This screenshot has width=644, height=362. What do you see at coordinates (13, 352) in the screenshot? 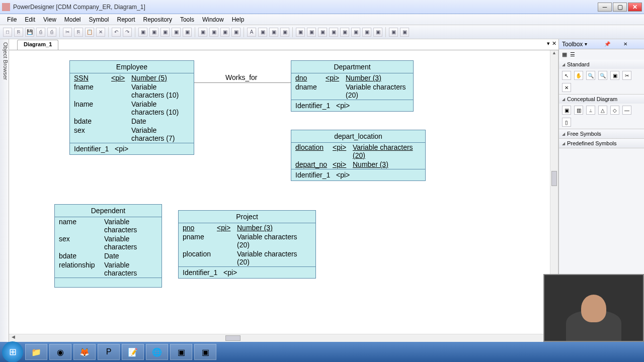
I see `start-button: ⊞` at bounding box center [13, 352].